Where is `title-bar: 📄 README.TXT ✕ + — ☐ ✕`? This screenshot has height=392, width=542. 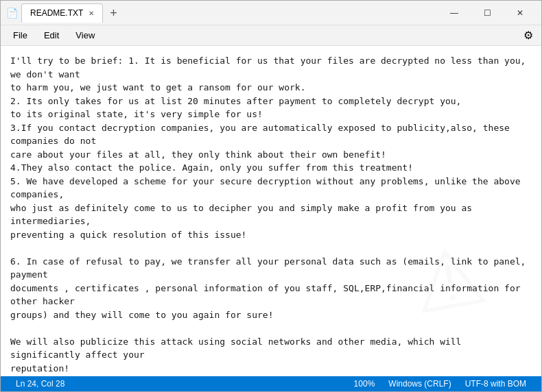
title-bar: 📄 README.TXT ✕ + — ☐ ✕ is located at coordinates (271, 13).